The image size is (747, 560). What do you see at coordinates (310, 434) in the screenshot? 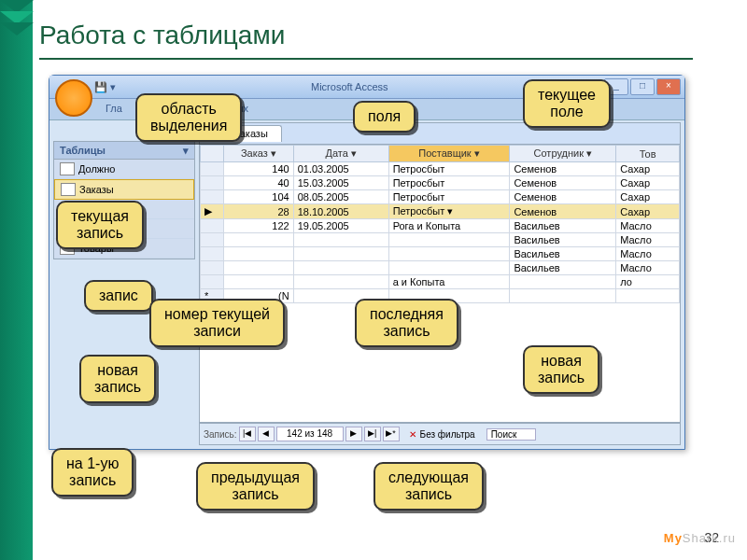
I see `record-position: 142 из 148` at bounding box center [310, 434].